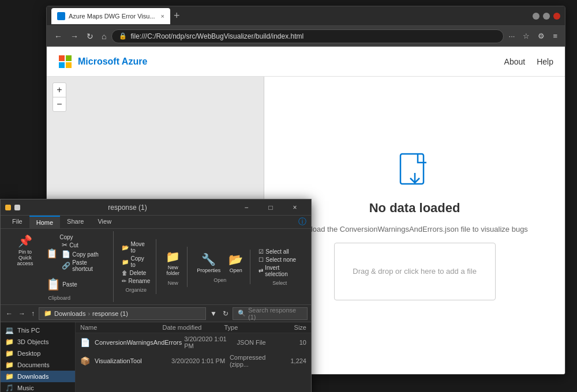 The width and height of the screenshot is (577, 392). What do you see at coordinates (296, 327) in the screenshot?
I see `col-size: Size` at bounding box center [296, 327].